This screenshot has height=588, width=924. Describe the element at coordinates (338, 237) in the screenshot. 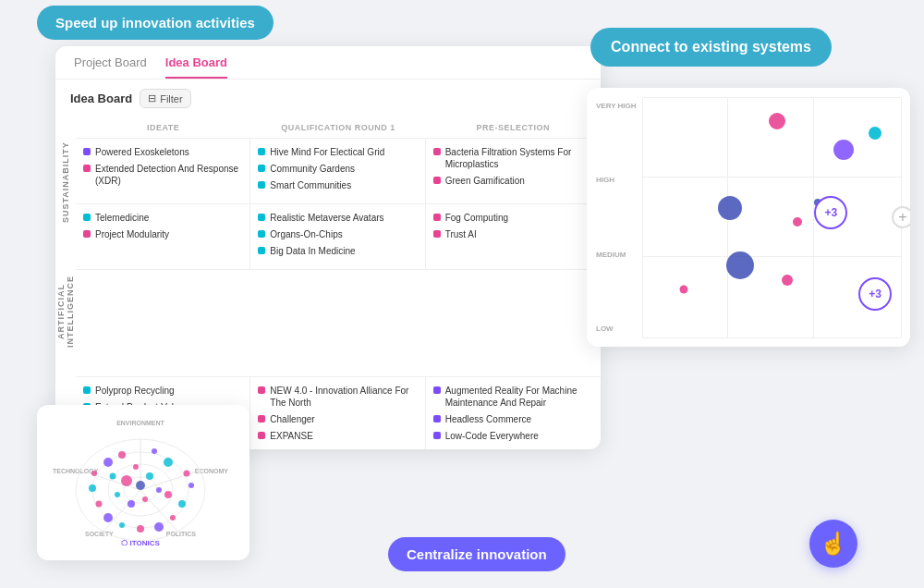

I see `ai-row: Telemedicine Project Modularity Realisti…` at that location.